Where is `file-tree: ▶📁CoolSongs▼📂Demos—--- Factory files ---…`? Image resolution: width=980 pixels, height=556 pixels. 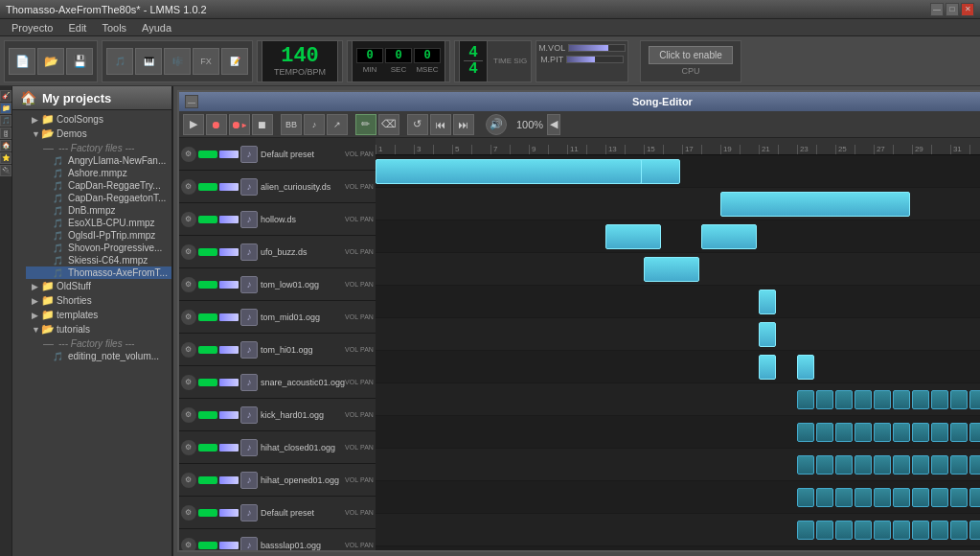
file-tree: ▶📁CoolSongs▼📂Demos—--- Factory files ---… is located at coordinates (92, 334).